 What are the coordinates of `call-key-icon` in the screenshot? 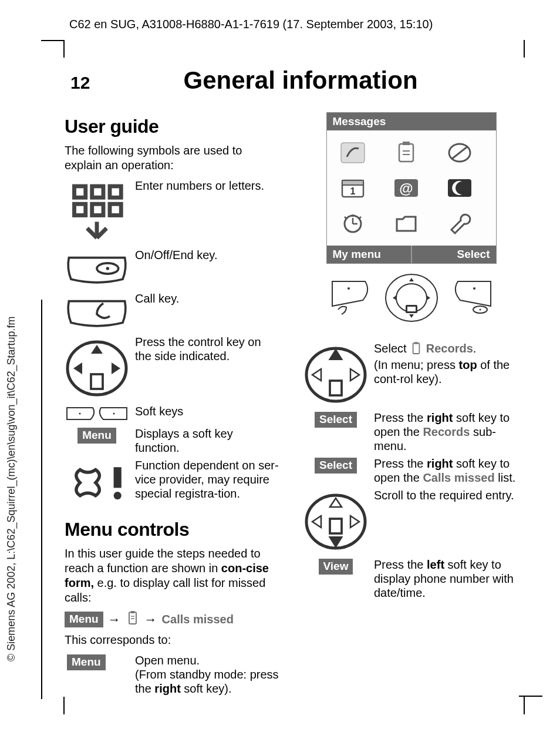 It's located at (97, 311).